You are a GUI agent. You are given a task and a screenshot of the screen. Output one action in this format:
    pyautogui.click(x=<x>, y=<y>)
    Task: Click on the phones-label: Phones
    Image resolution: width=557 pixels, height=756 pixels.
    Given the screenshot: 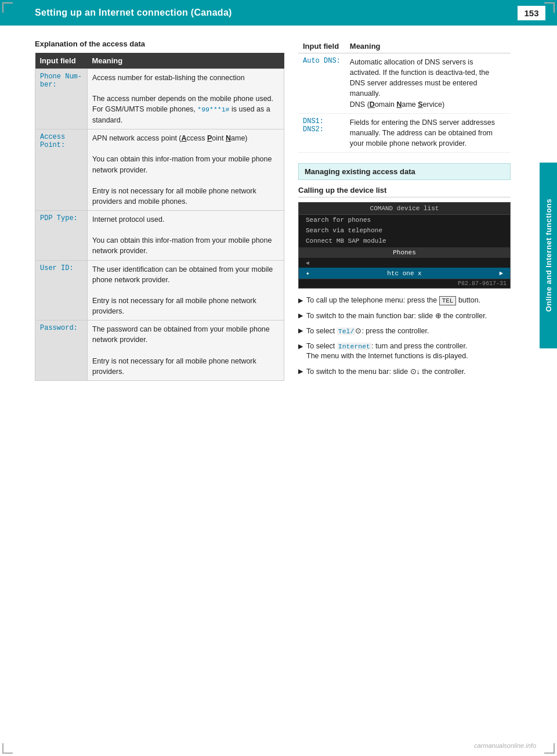 What is the action you would take?
    pyautogui.click(x=404, y=253)
    